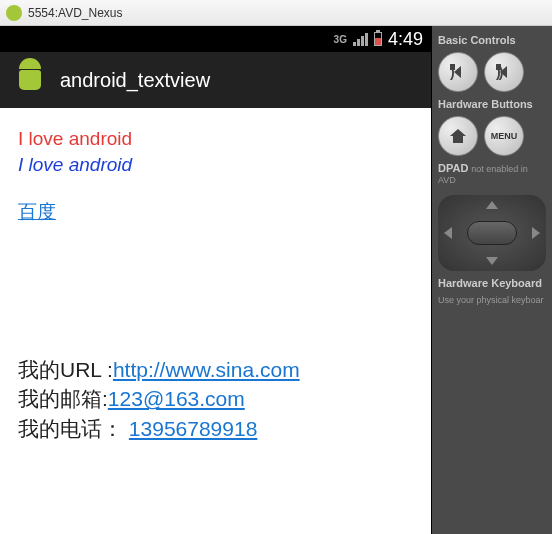 This screenshot has width=552, height=534. I want to click on phone-label: 我的电话：, so click(70, 428).